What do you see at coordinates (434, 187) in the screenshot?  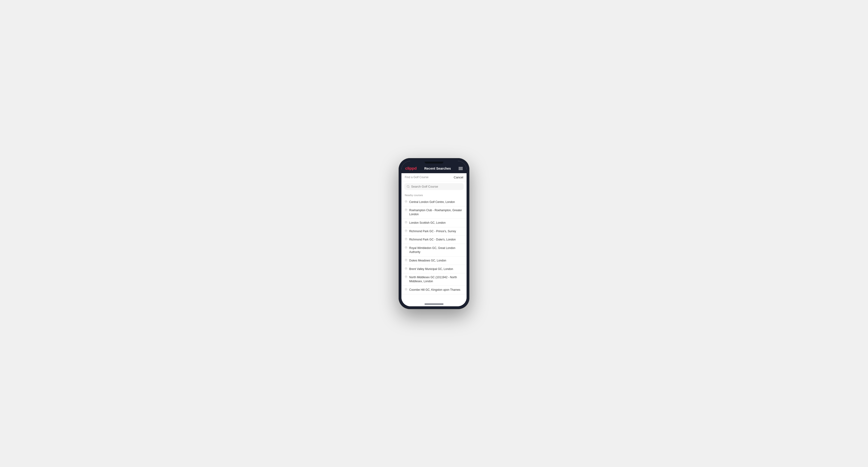 I see `search-container` at bounding box center [434, 187].